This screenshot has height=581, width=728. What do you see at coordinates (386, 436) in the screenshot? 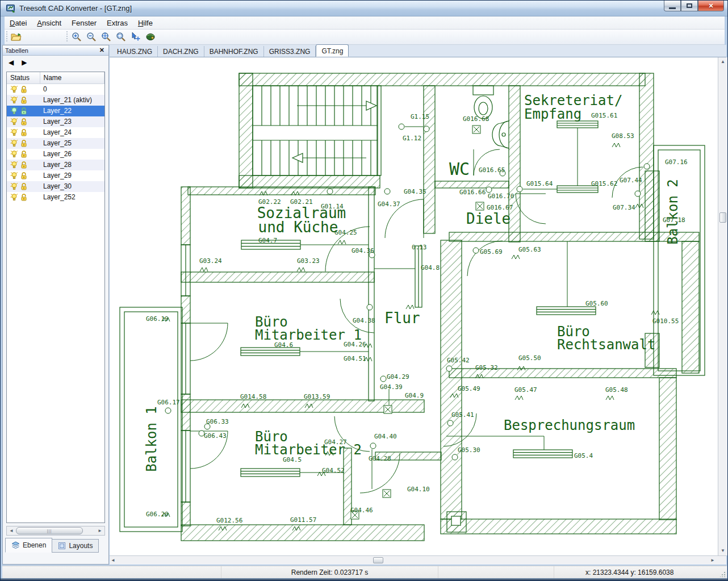
I see `svg-text: G04.40` at bounding box center [386, 436].